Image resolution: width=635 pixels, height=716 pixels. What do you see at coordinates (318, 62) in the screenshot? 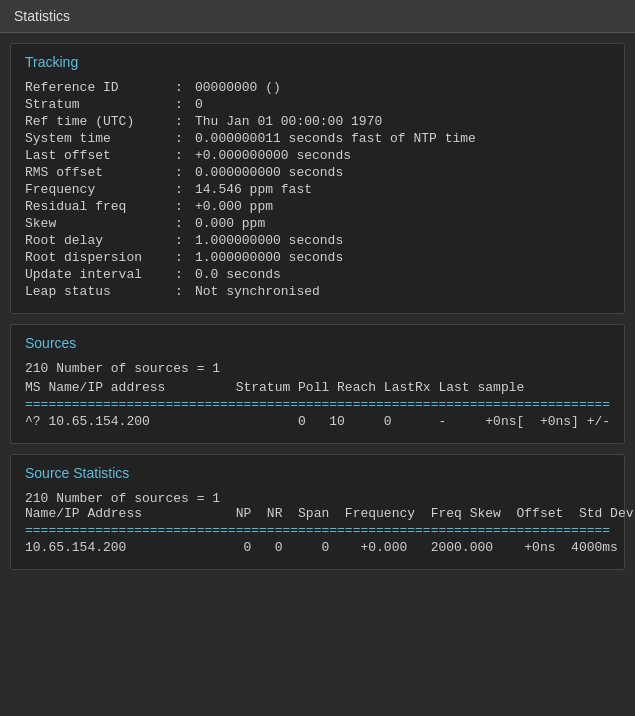
I see `tracking-title: Tracking` at bounding box center [318, 62].